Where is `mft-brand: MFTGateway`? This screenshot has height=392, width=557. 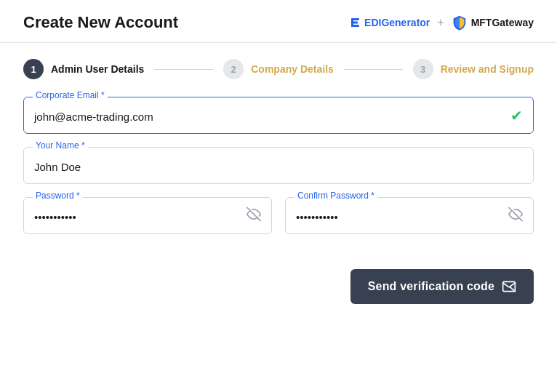
mft-brand: MFTGateway is located at coordinates (493, 23).